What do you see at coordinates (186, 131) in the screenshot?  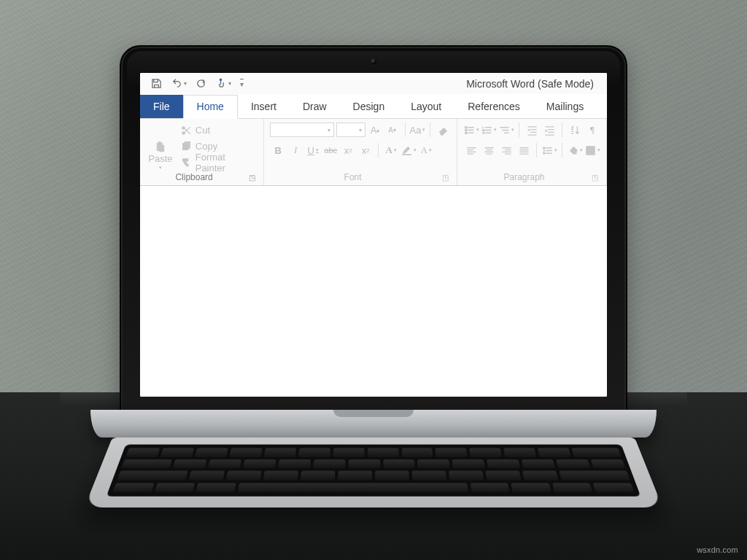 I see `scissors-icon` at bounding box center [186, 131].